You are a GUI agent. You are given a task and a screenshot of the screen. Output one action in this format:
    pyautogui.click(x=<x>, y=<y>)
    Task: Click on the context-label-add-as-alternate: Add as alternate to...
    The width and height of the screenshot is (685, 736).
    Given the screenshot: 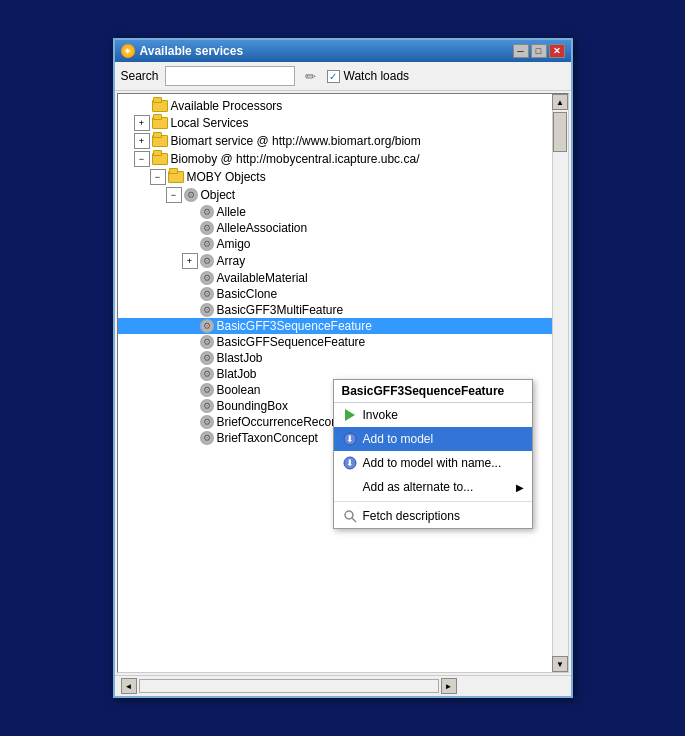 What is the action you would take?
    pyautogui.click(x=418, y=487)
    